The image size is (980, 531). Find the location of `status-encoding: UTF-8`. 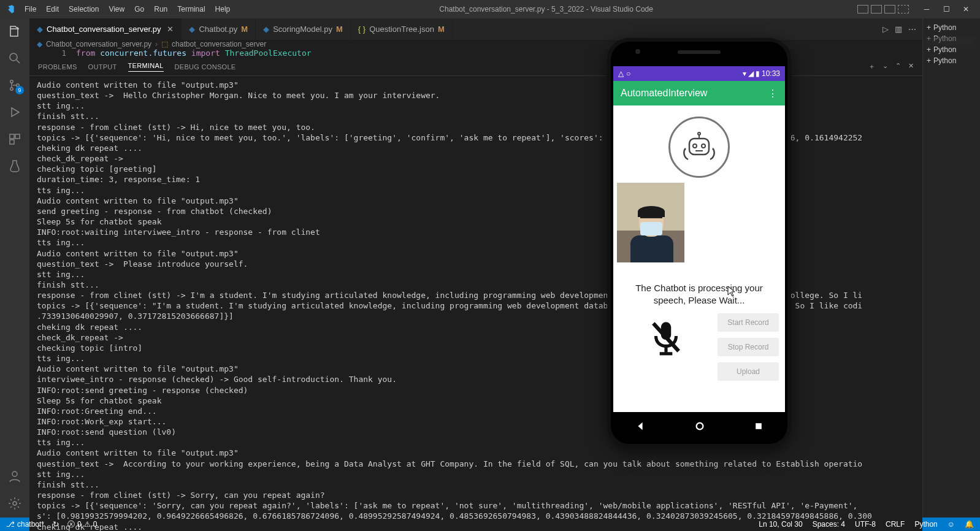

status-encoding: UTF-8 is located at coordinates (865, 524).